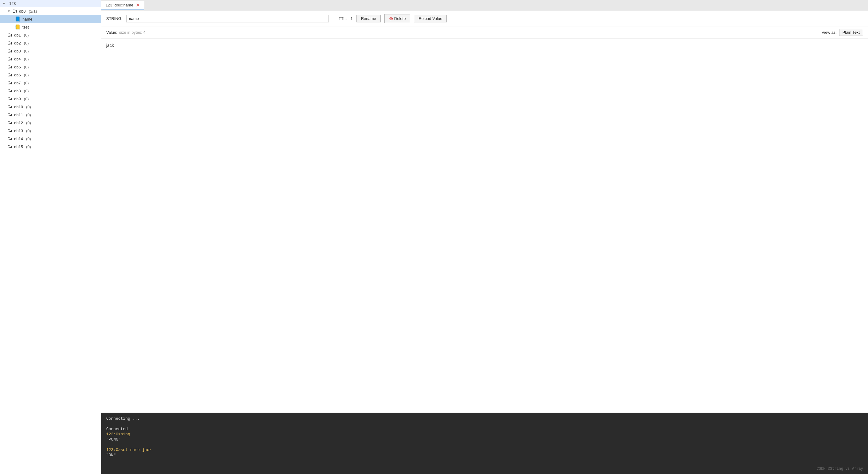 Image resolution: width=868 pixels, height=474 pixels. I want to click on key-input, so click(228, 19).